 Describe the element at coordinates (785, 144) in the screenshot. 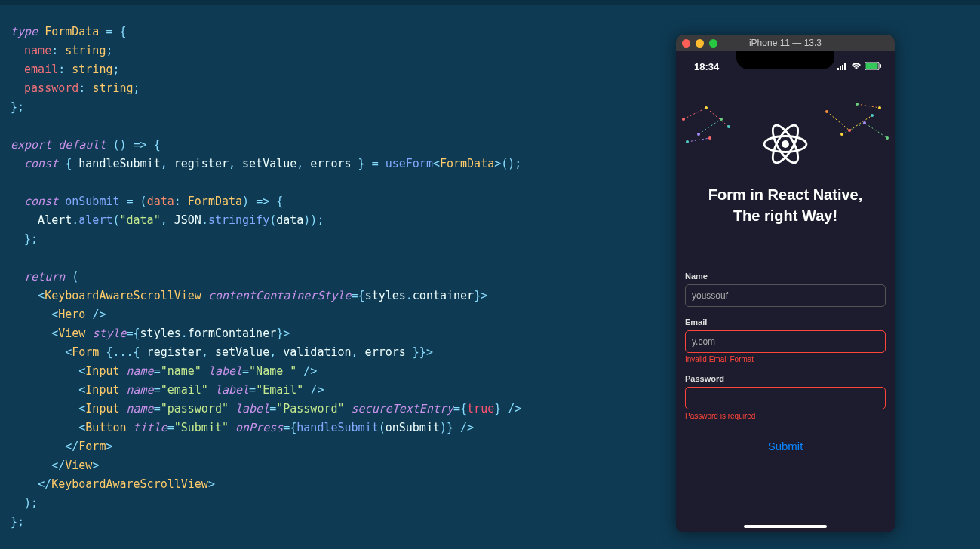

I see `react-logo-icon` at that location.